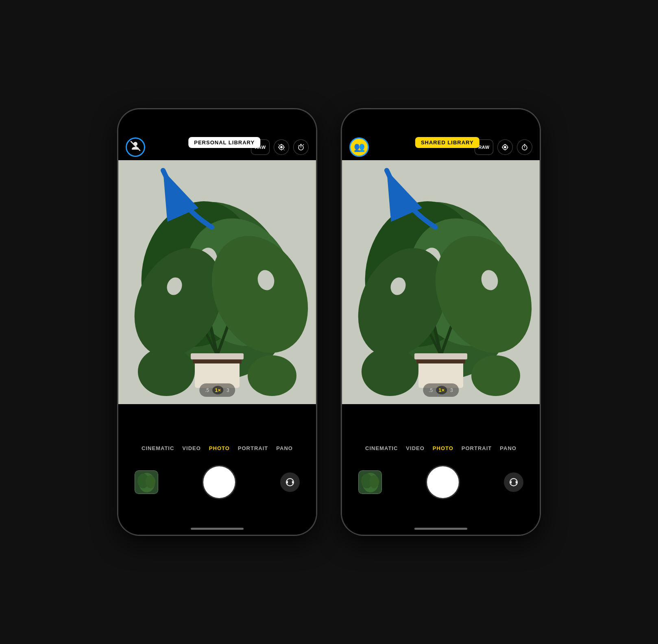  What do you see at coordinates (301, 147) in the screenshot?
I see `timer-button-personal` at bounding box center [301, 147].